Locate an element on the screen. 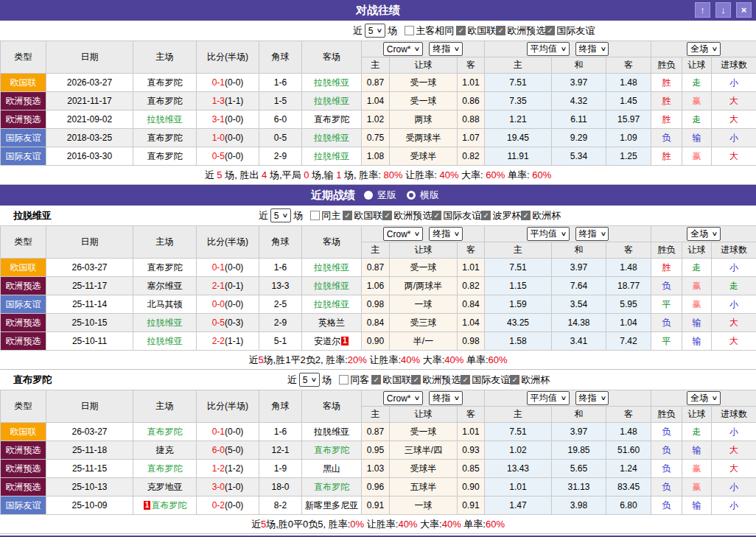 The image size is (756, 537). avg-draw: 6.11 is located at coordinates (579, 119).